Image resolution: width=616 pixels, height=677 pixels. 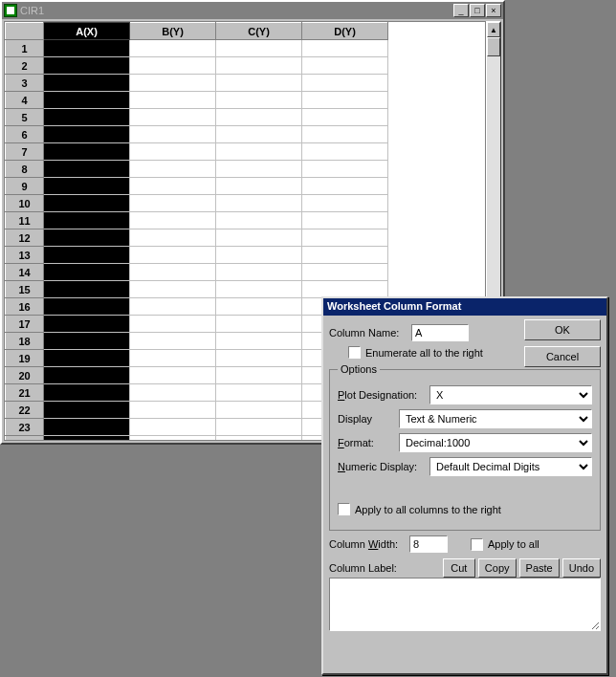 What do you see at coordinates (582, 568) in the screenshot?
I see `undo-button: Undo` at bounding box center [582, 568].